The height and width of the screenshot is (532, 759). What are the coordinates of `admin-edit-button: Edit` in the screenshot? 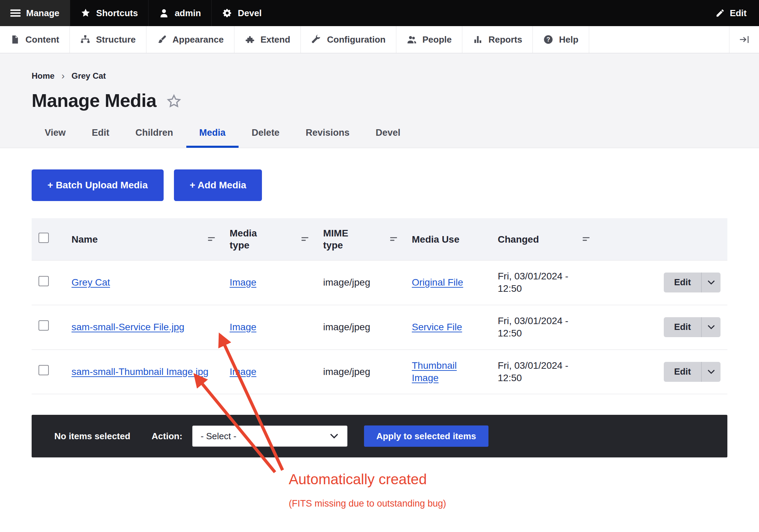 It's located at (731, 13).